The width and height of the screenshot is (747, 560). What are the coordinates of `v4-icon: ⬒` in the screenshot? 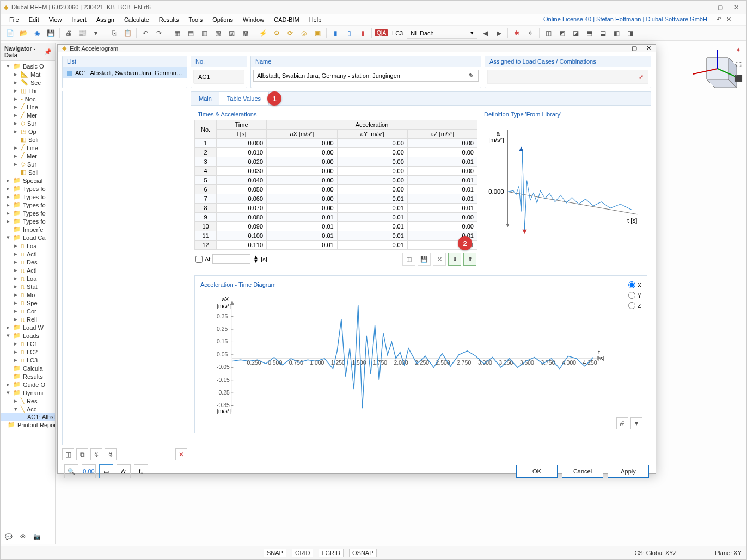 It's located at (589, 33).